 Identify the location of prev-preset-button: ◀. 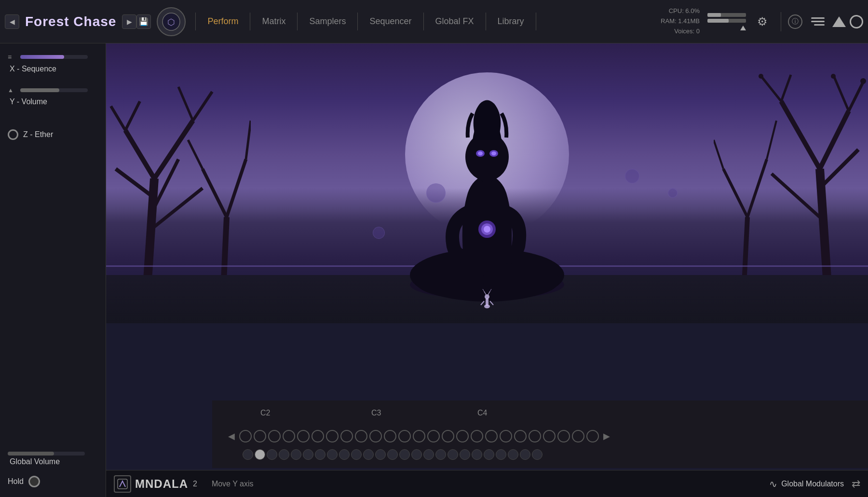
(12, 22).